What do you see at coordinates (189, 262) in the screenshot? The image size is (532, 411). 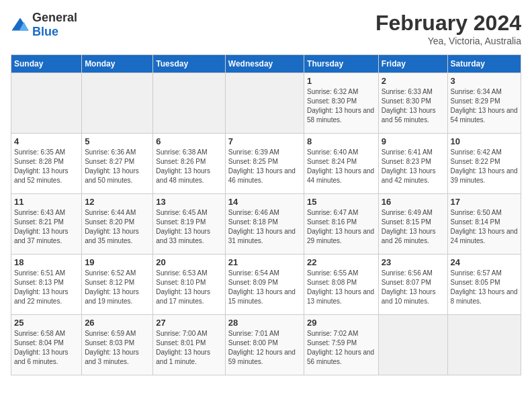 I see `day-number: 20` at bounding box center [189, 262].